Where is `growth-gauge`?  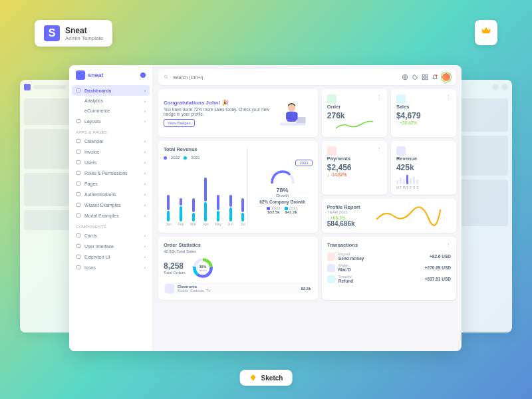 growth-gauge is located at coordinates (283, 177).